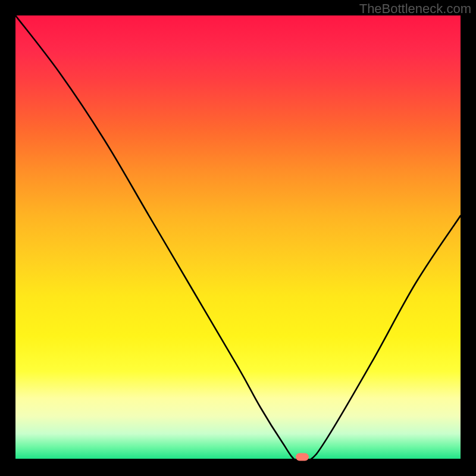 This screenshot has height=476, width=476. What do you see at coordinates (415, 9) in the screenshot?
I see `watermark-label: TheBottleneck.com` at bounding box center [415, 9].